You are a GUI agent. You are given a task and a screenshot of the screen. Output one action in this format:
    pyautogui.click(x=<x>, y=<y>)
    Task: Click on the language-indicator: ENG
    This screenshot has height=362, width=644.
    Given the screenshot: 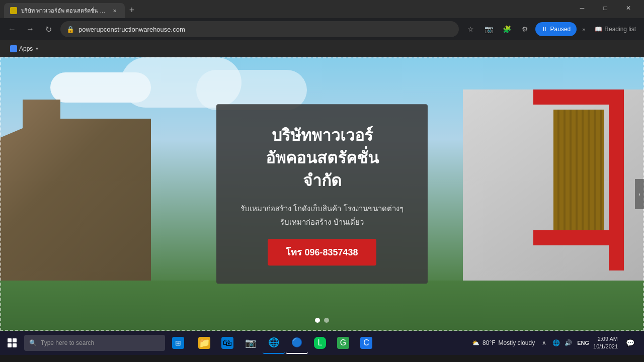 What is the action you would take?
    pyautogui.click(x=583, y=343)
    